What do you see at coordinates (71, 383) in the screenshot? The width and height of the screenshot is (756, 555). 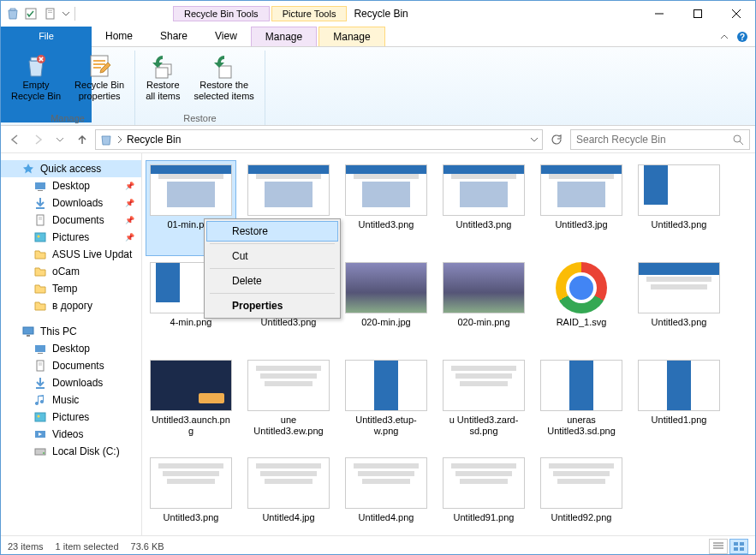 I see `sidebar-item: Downloads` at bounding box center [71, 383].